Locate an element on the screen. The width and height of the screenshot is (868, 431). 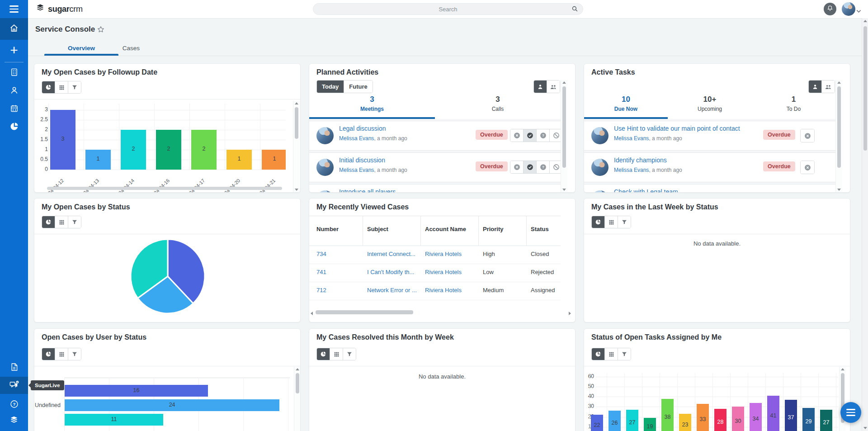
sidebar-item-contacts is located at coordinates (14, 91).